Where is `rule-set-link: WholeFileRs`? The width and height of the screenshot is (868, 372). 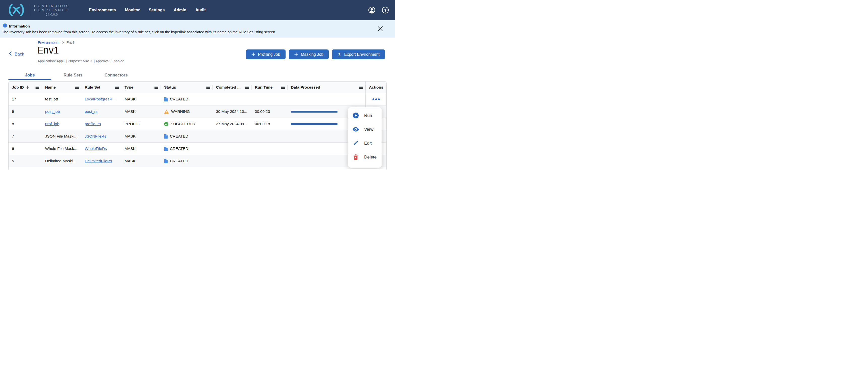 rule-set-link: WholeFileRs is located at coordinates (96, 148).